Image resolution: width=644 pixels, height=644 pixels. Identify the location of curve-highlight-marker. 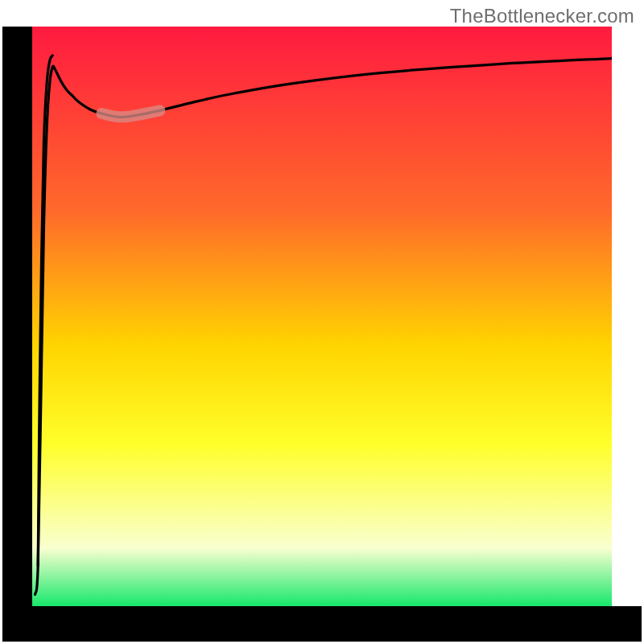
(130, 114).